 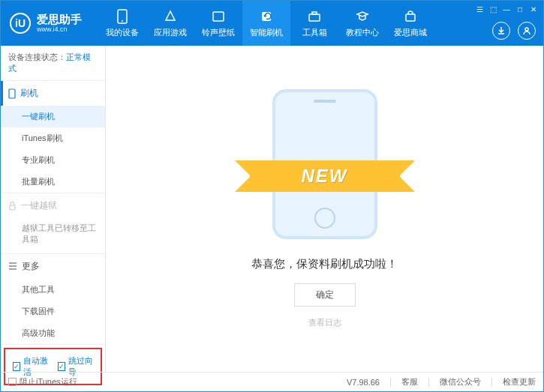 What do you see at coordinates (506, 9) in the screenshot?
I see `window-controls: ☰ ⬚ — □ ✕` at bounding box center [506, 9].